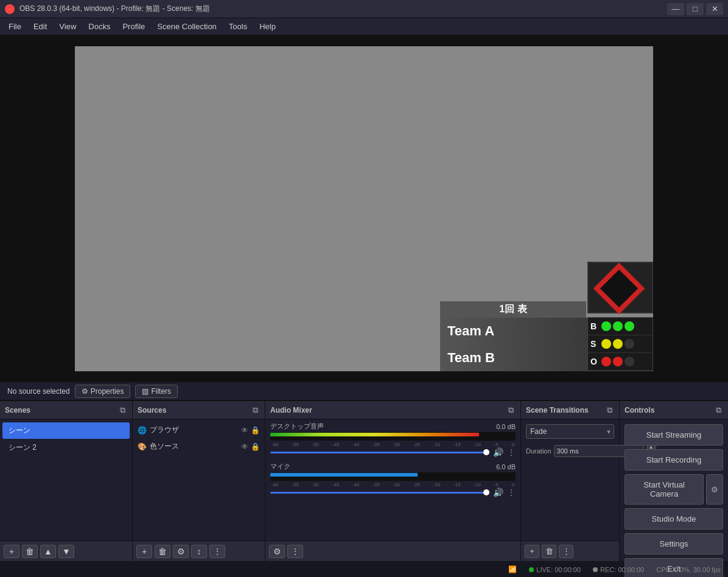 The image size is (728, 577). Describe the element at coordinates (620, 344) in the screenshot. I see `bso-row-s: S` at that location.